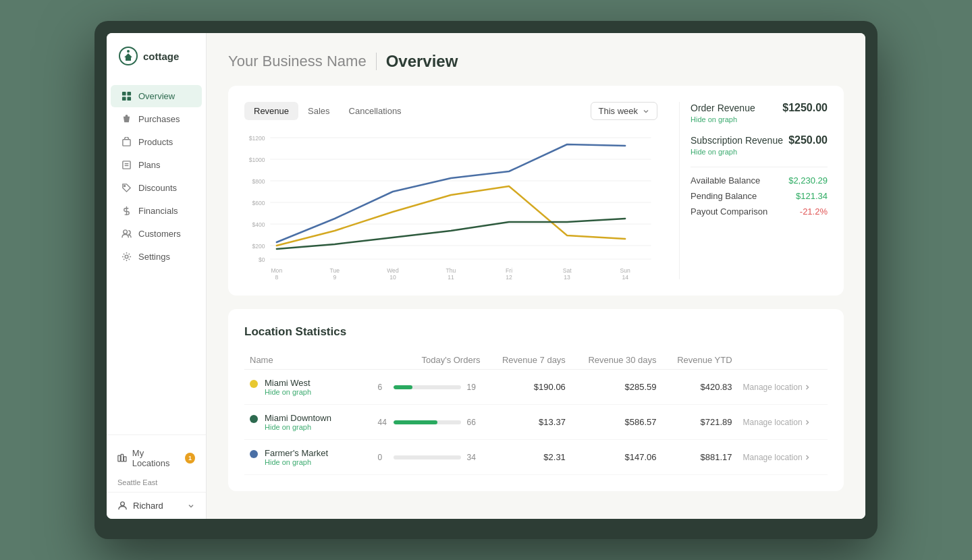 The height and width of the screenshot is (560, 972). What do you see at coordinates (725, 181) in the screenshot?
I see `available-balance-label: Available Balance` at bounding box center [725, 181].